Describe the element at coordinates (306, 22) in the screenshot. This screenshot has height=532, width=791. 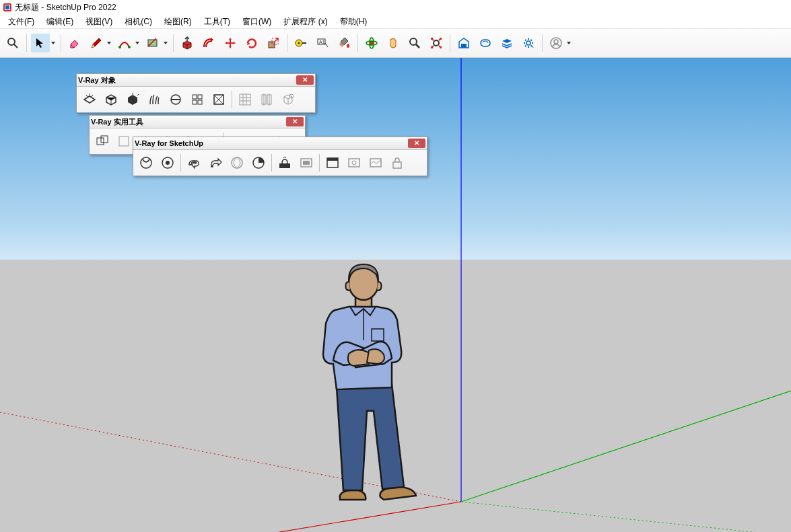
I see `menu-extensions: 扩展程序 (x)` at that location.